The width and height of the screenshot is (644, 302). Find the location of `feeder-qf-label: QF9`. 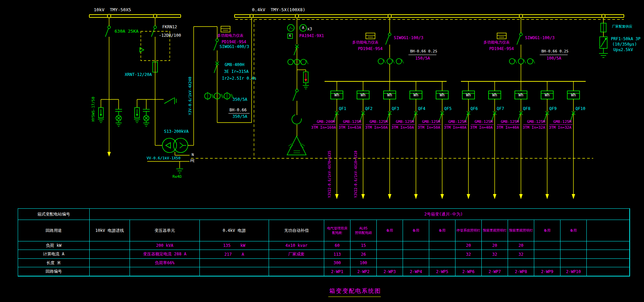

feeder-qf-label: QF9 is located at coordinates (553, 109).